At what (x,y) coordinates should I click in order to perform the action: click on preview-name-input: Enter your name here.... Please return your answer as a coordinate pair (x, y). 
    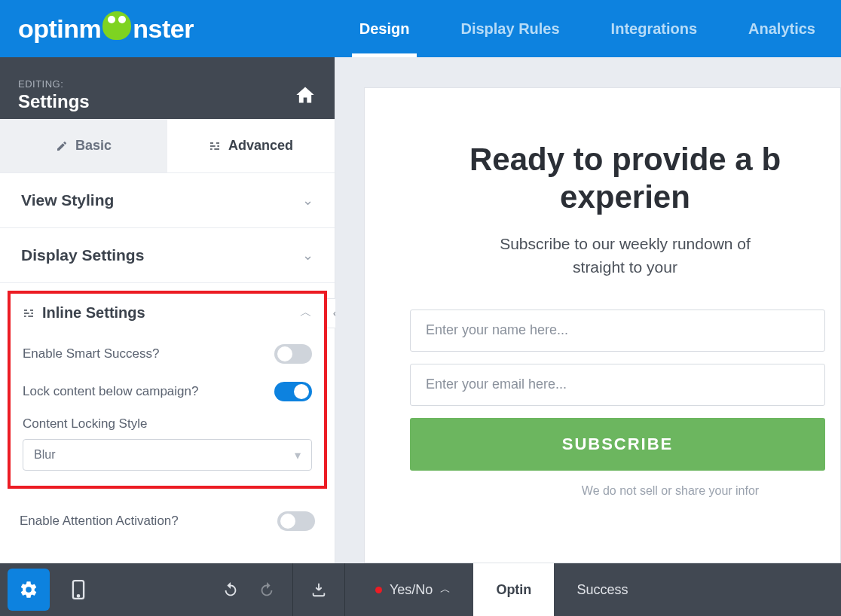
    Looking at the image, I should click on (618, 331).